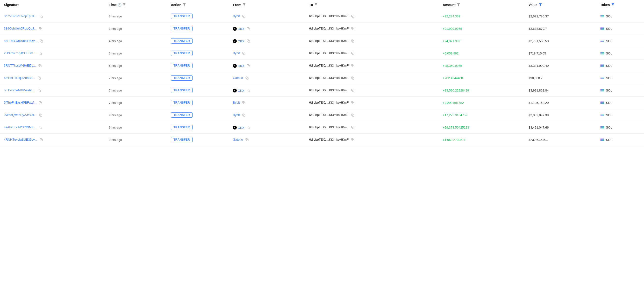 The height and width of the screenshot is (290, 644). I want to click on clock-icon: 🕐, so click(120, 5).